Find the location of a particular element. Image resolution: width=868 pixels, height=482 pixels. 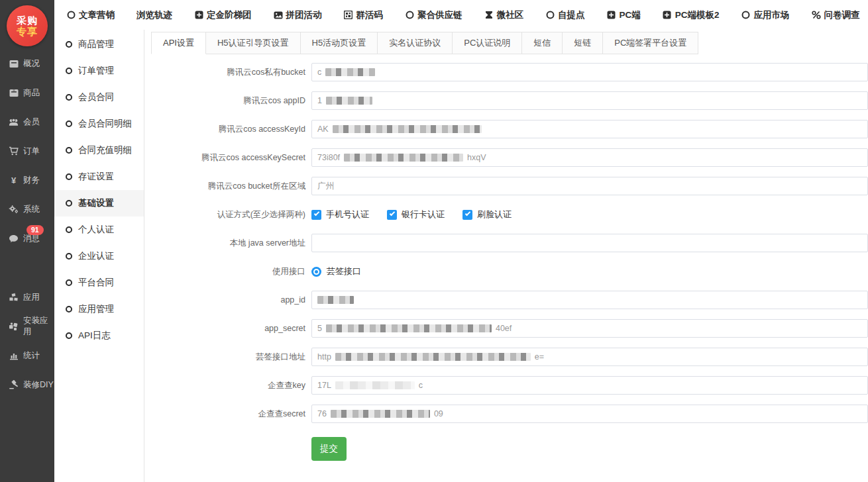

tab-label: 短链 is located at coordinates (582, 43).